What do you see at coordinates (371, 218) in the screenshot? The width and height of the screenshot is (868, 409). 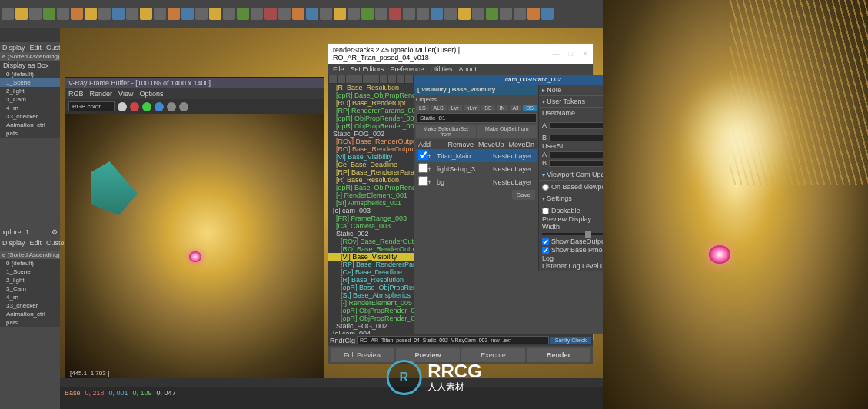 I see `rs-tree-item: [FR] FrameRange_003` at bounding box center [371, 218].